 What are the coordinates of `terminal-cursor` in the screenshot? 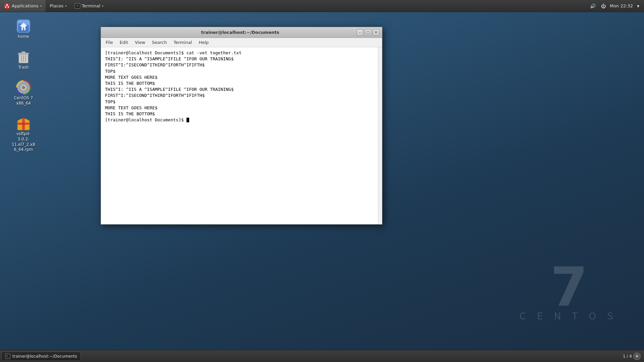 It's located at (188, 120).